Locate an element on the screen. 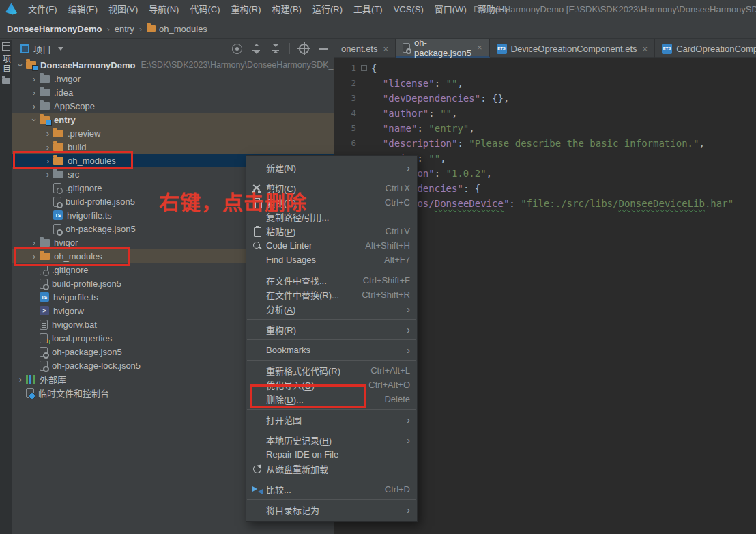 This screenshot has width=756, height=534. tree-row-.preview: ›.preview is located at coordinates (173, 133).